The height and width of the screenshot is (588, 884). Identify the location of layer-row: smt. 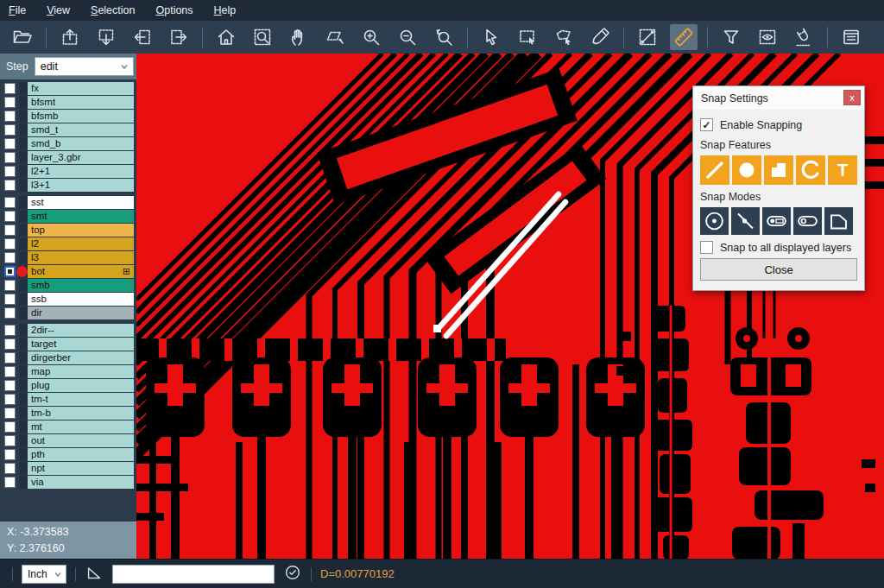
(68, 216).